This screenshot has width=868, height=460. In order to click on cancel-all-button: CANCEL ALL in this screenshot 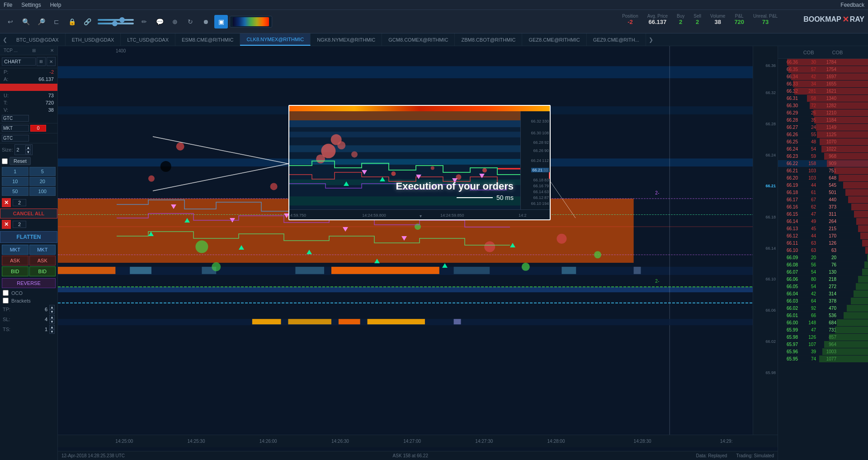, I will do `click(29, 213)`.